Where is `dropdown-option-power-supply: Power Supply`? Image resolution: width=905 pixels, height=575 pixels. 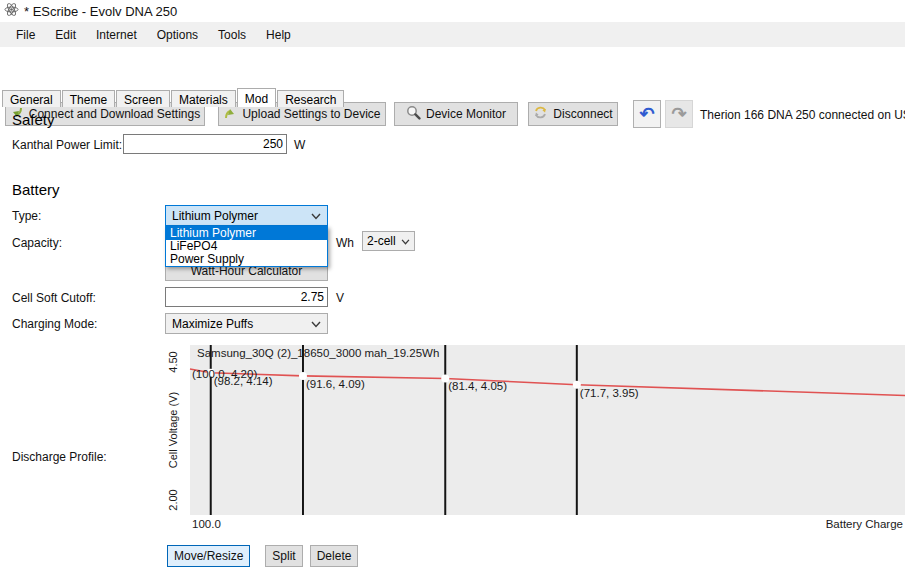
dropdown-option-power-supply: Power Supply is located at coordinates (246, 260).